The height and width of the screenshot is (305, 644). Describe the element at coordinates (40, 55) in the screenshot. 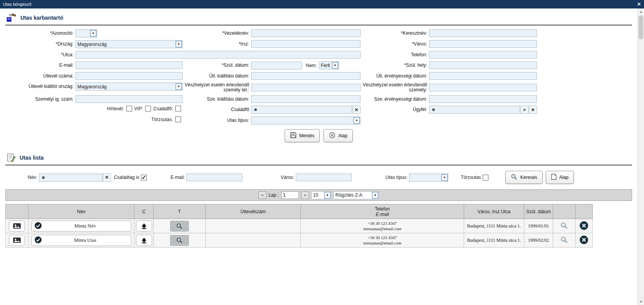

I see `utca-label: *Utca:` at that location.